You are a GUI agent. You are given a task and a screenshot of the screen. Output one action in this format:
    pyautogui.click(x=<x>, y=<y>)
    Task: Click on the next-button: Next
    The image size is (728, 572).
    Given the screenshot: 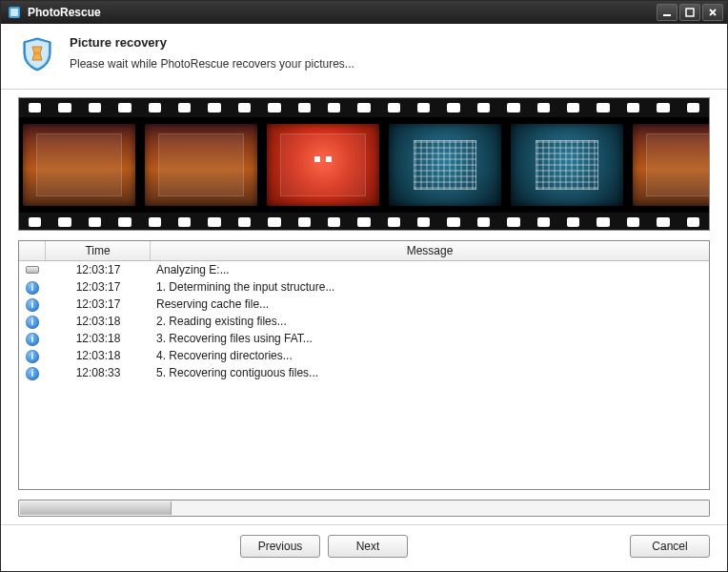 What is the action you would take?
    pyautogui.click(x=368, y=546)
    